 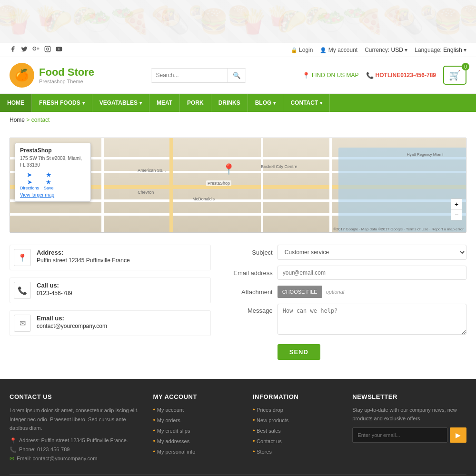 What do you see at coordinates (67, 81) in the screenshot?
I see `logo-subtitle: Prestashop Theme` at bounding box center [67, 81].